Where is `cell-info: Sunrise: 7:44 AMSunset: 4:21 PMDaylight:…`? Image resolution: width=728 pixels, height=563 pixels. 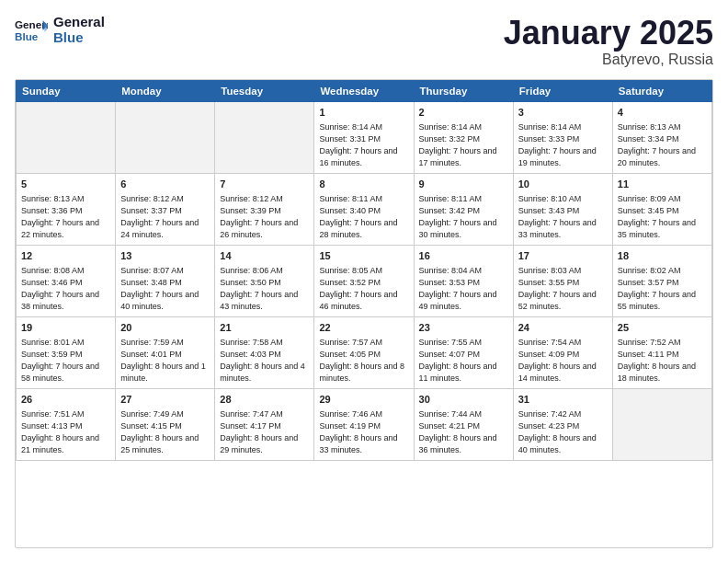 cell-info: Sunrise: 7:44 AMSunset: 4:21 PMDaylight:… is located at coordinates (463, 432).